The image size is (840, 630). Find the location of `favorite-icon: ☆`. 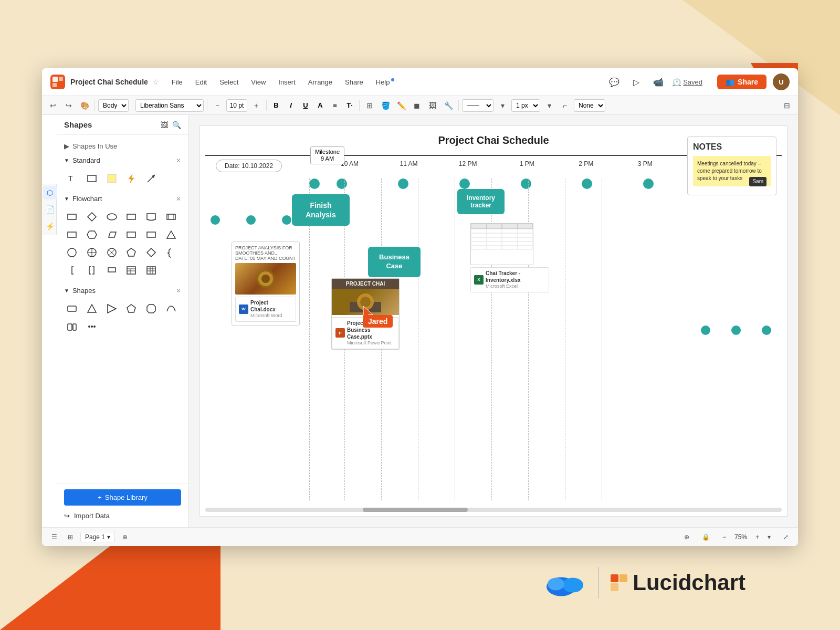

favorite-icon: ☆ is located at coordinates (155, 82).